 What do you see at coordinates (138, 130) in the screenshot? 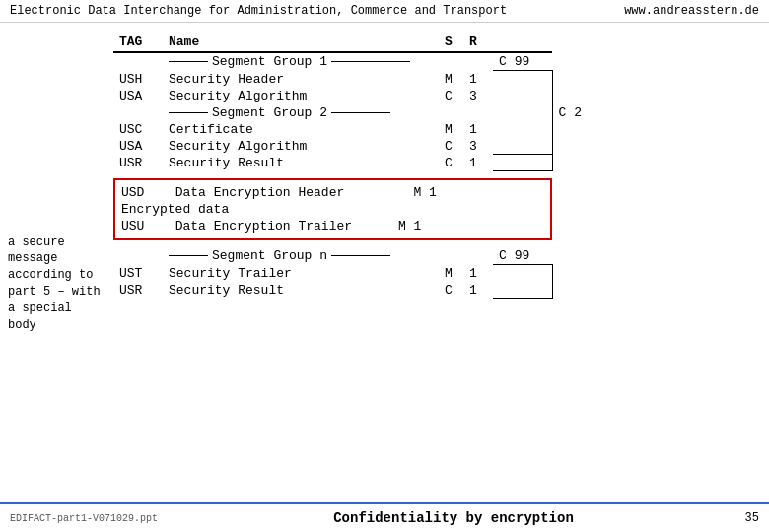
I see `tag-usc: USC` at bounding box center [138, 130].